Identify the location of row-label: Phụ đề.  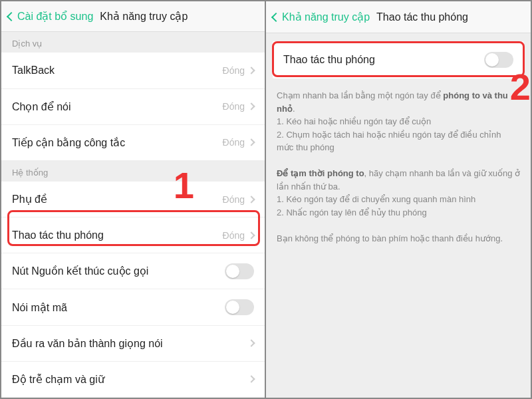
(29, 200).